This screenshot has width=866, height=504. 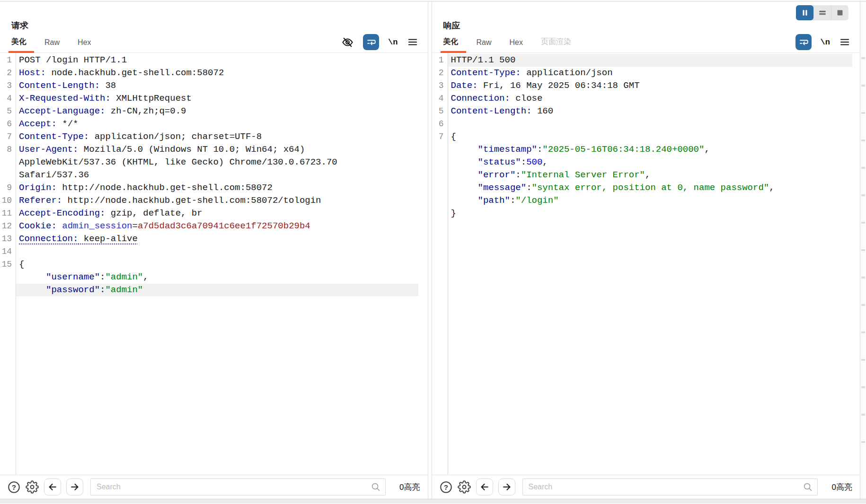 I want to click on code-line: 2Host: node.hackhub.get-shell.com:58072, so click(x=214, y=73).